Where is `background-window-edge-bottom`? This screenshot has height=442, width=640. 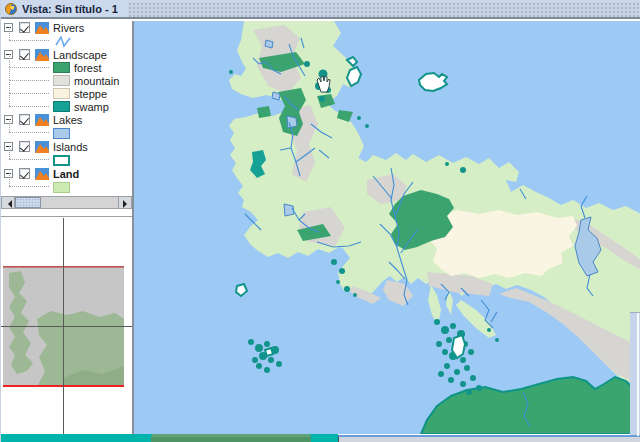 background-window-edge-bottom is located at coordinates (489, 438).